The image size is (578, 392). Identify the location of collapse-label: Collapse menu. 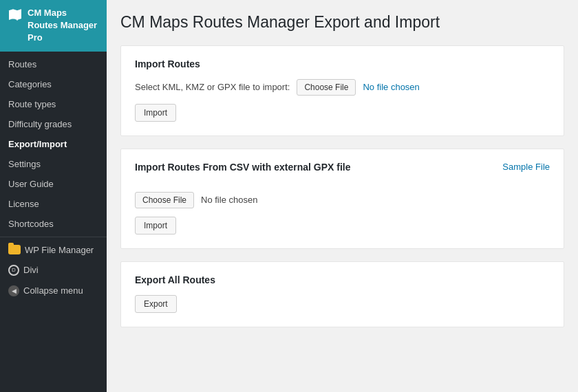
(54, 290).